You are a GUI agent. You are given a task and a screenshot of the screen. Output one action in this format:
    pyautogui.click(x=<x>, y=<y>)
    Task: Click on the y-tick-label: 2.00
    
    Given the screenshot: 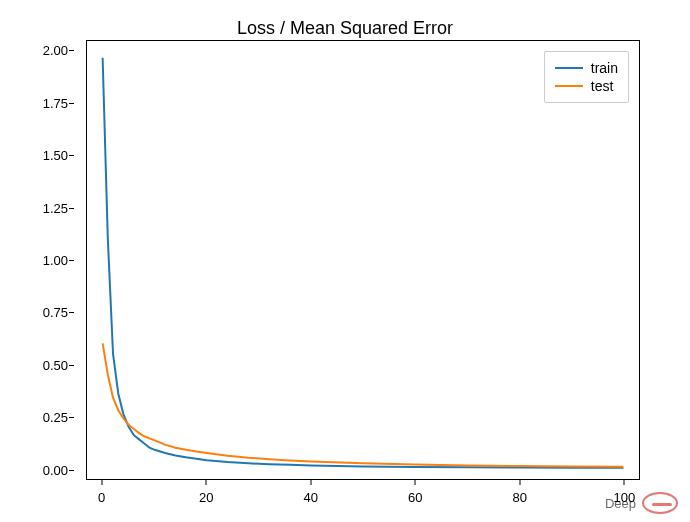 What is the action you would take?
    pyautogui.click(x=56, y=50)
    